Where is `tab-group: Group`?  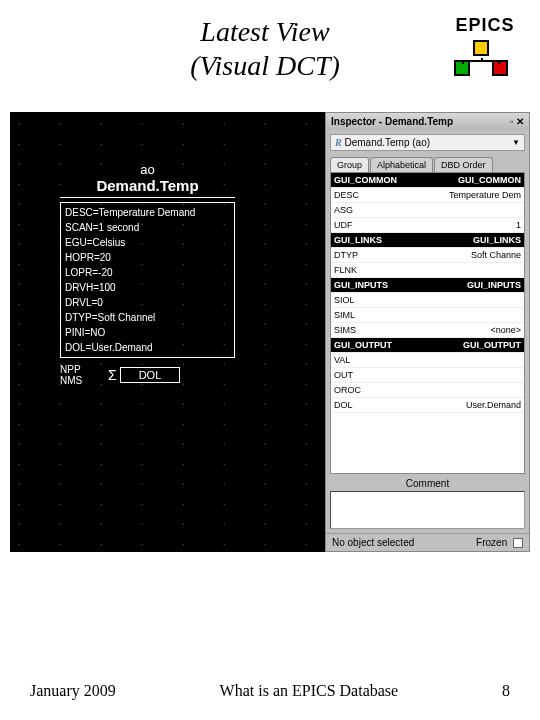 tab-group: Group is located at coordinates (350, 164).